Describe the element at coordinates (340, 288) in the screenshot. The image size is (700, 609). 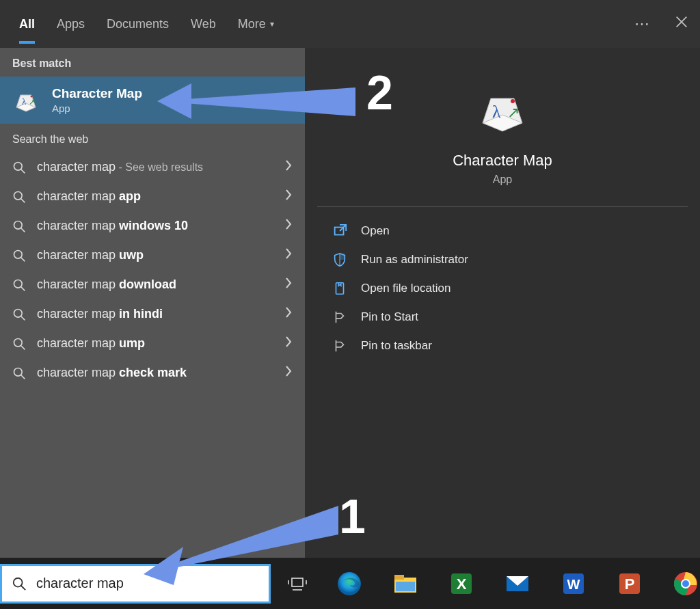
I see `folder-location-icon` at that location.